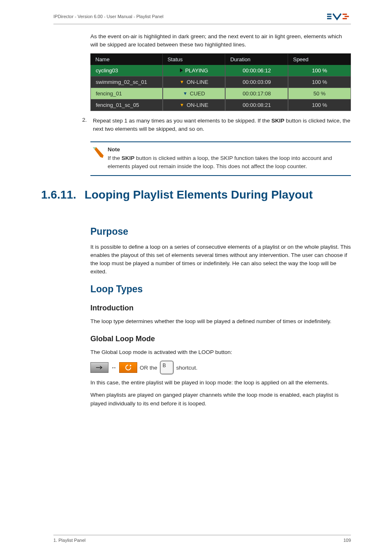 This screenshot has height=555, width=392. I want to click on purpose-text: It is possible to define a loop on a ser…, so click(221, 260).